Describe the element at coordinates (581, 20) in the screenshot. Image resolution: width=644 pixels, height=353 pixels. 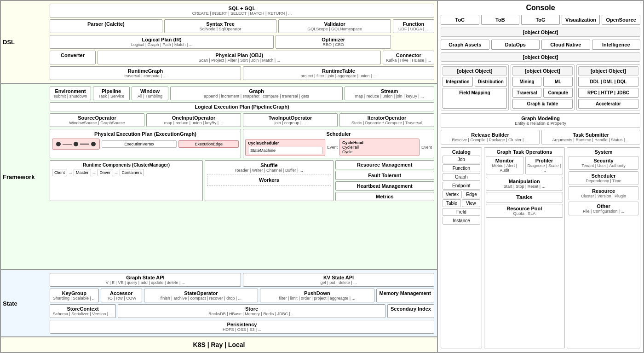
I see `visualization-box: Visualization` at that location.